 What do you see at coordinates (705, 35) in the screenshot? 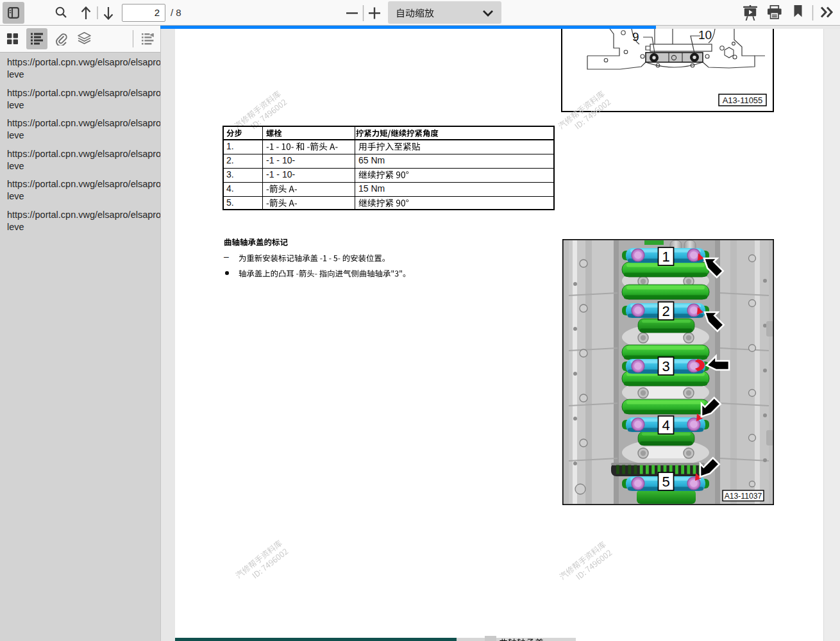
I see `svg-text: 10` at bounding box center [705, 35].